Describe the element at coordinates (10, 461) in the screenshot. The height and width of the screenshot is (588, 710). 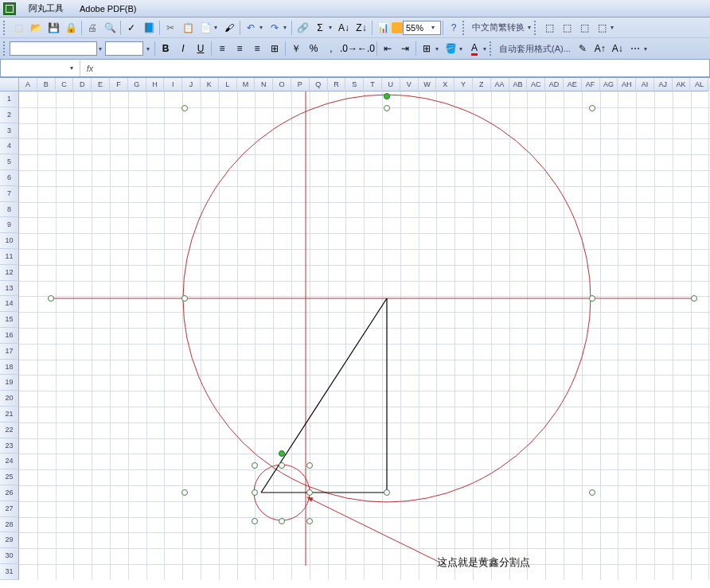
I see `row-header: 24` at that location.